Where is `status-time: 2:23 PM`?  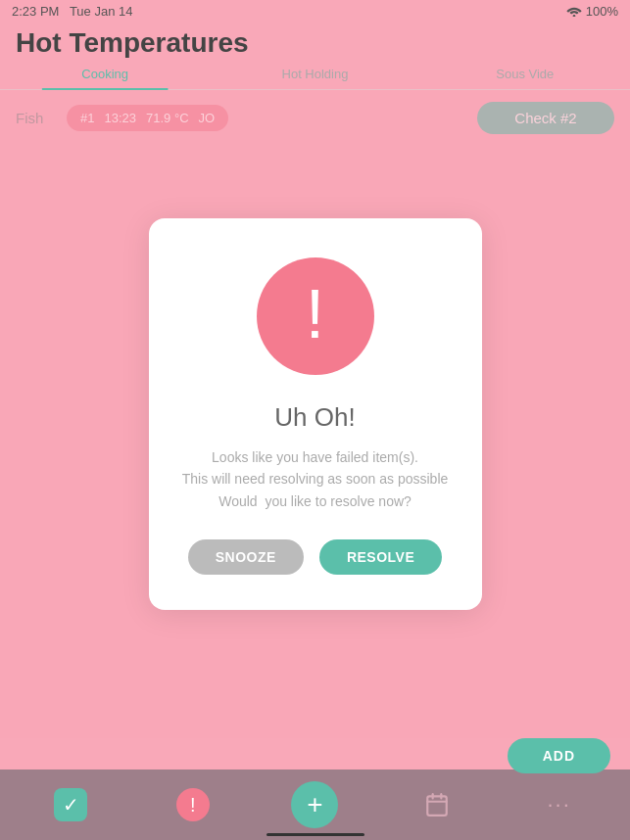 status-time: 2:23 PM is located at coordinates (35, 12).